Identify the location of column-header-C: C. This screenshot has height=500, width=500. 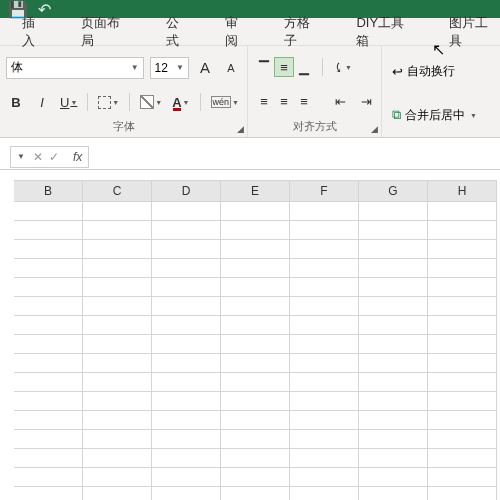
(118, 191).